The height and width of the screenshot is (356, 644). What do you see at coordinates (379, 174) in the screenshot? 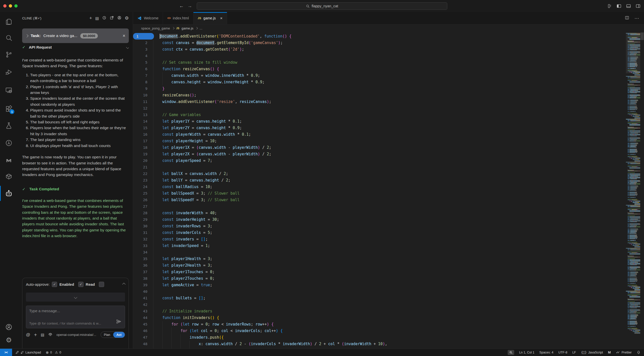
I see `code-line: 22 let ballX = canvas.width / 2;` at bounding box center [379, 174].